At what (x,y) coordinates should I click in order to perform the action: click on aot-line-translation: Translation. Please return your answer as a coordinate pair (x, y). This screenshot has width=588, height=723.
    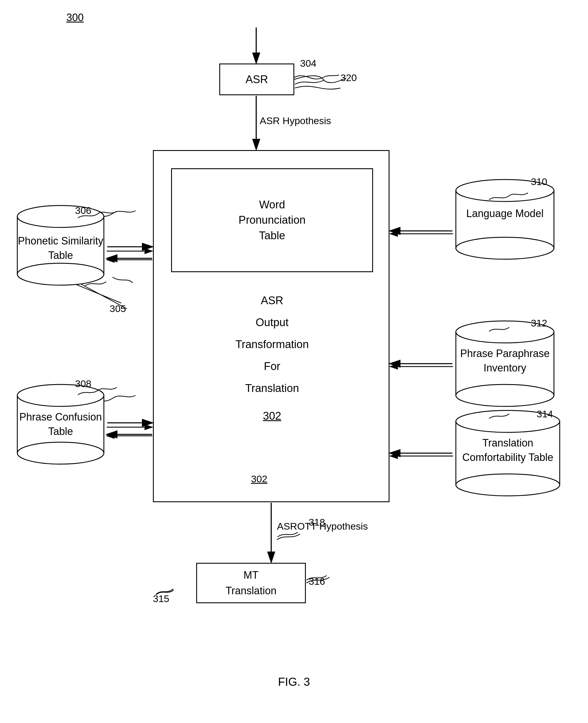
    Looking at the image, I should click on (272, 388).